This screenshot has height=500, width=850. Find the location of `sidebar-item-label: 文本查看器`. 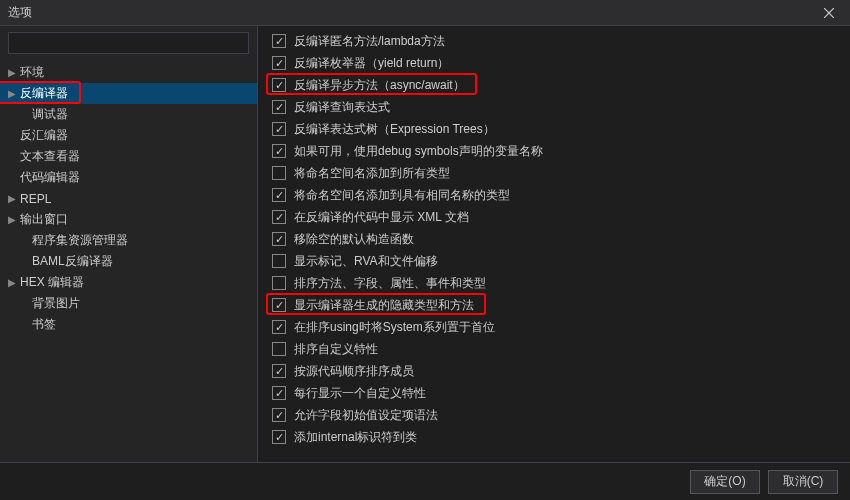

sidebar-item-label: 文本查看器 is located at coordinates (50, 156).